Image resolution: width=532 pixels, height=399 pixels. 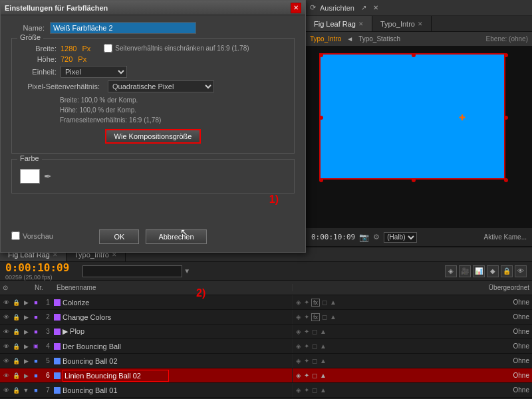 What do you see at coordinates (153, 136) in the screenshot?
I see `wie-kompositionsgroesse-button: Wie Kompositionsgröße` at bounding box center [153, 136].